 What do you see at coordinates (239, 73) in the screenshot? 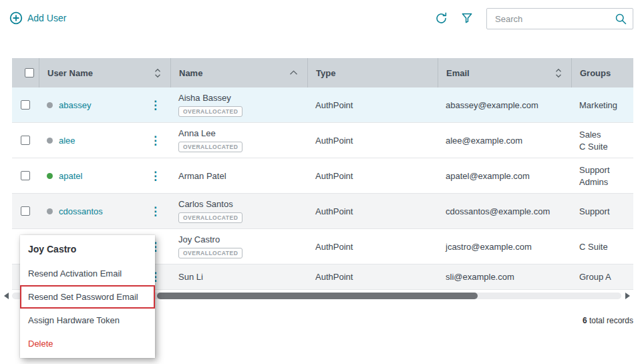
I see `column-header-name: Name` at bounding box center [239, 73].